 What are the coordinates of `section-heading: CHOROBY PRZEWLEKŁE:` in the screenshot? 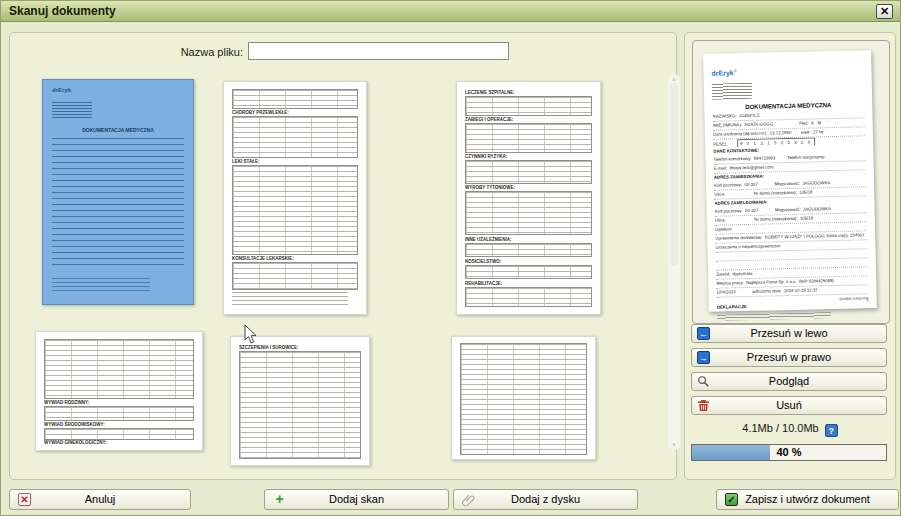 It's located at (260, 112).